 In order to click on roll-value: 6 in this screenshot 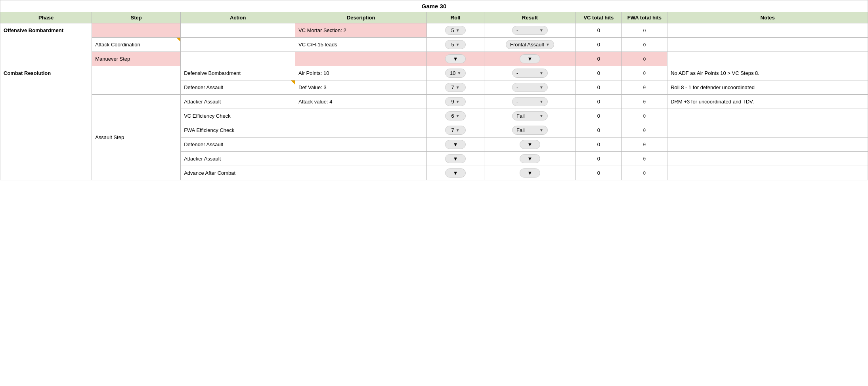, I will do `click(453, 116)`.